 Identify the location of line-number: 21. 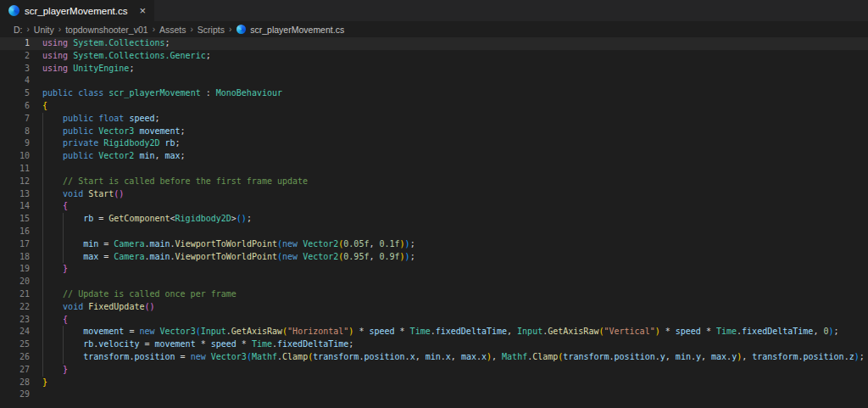
(15, 295).